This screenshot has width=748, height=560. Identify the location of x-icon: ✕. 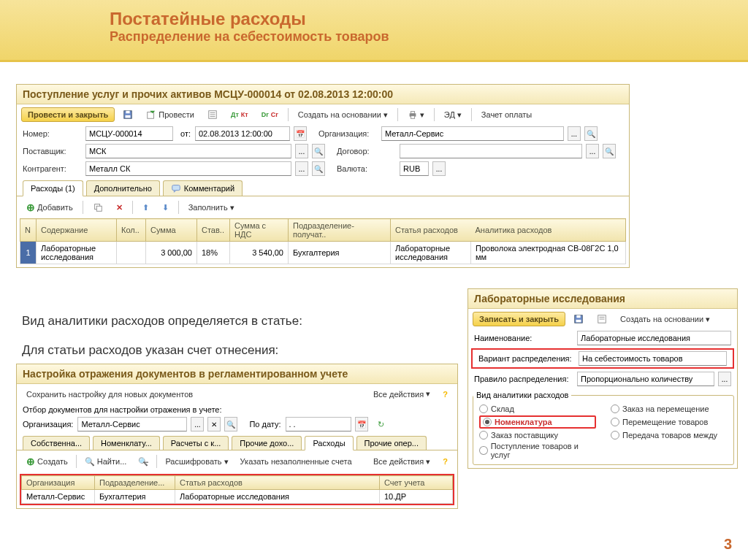
(120, 207).